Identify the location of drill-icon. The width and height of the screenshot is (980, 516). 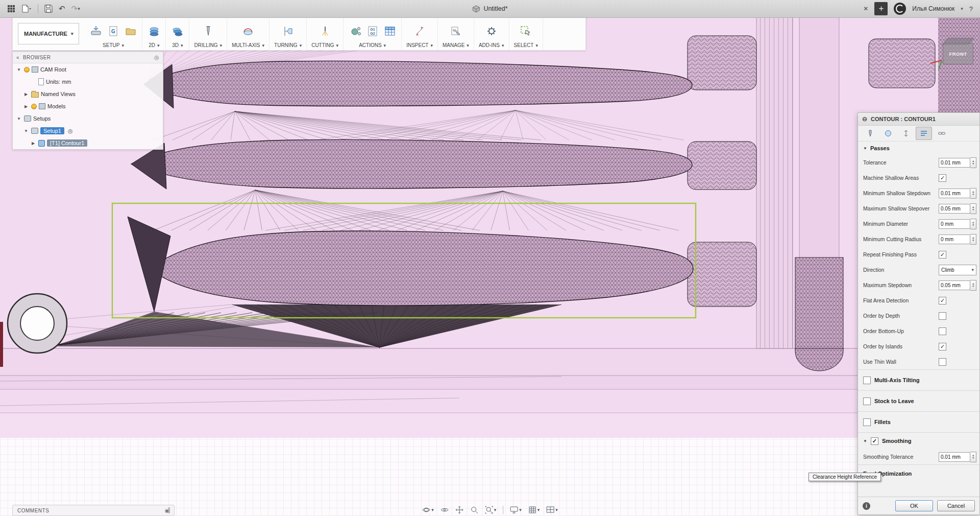
(208, 31).